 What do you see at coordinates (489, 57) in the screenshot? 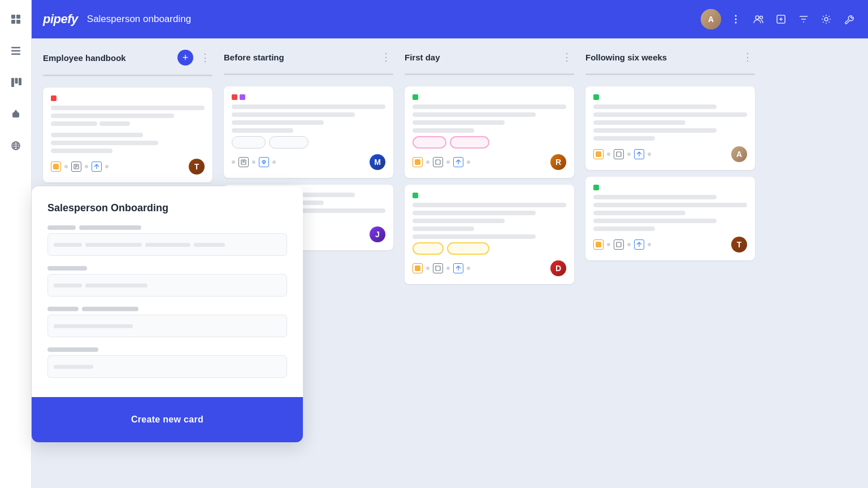
I see `column-header: First day ⋮` at bounding box center [489, 57].